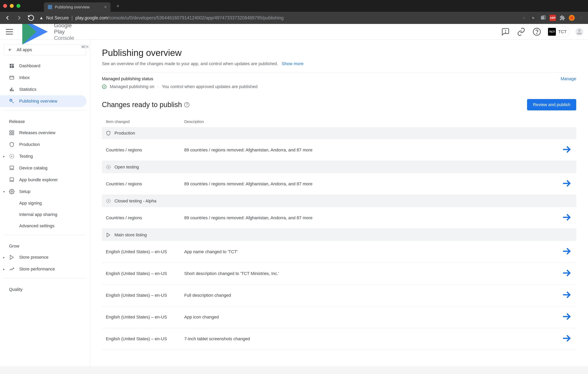 The width and height of the screenshot is (588, 374). What do you see at coordinates (339, 296) in the screenshot?
I see `table-row: English (United States) – en-USFull desc…` at bounding box center [339, 296].